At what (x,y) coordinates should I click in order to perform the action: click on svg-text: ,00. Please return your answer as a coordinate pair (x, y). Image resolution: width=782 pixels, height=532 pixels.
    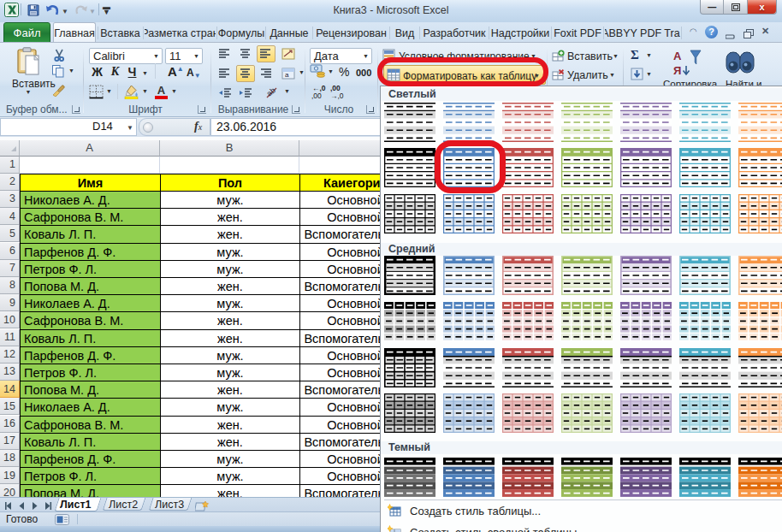
    Looking at the image, I should click on (317, 96).